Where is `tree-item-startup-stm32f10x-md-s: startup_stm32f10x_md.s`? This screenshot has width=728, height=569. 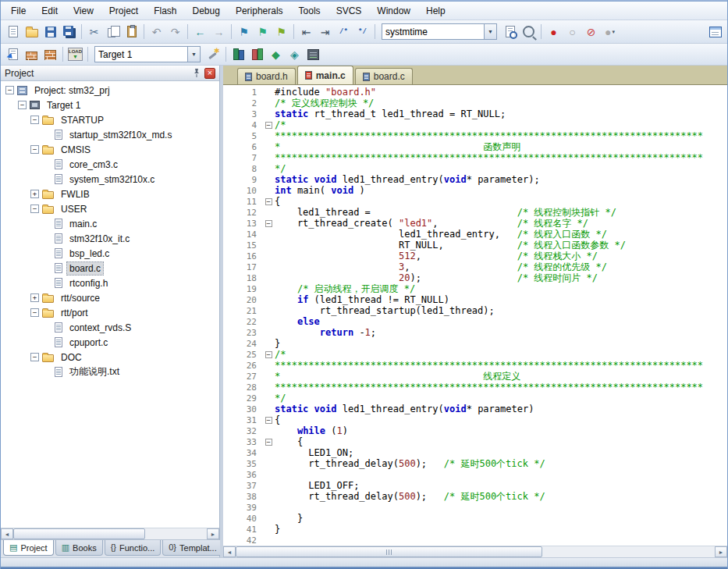 tree-item-startup-stm32f10x-md-s: startup_stm32f10x_md.s is located at coordinates (110, 134).